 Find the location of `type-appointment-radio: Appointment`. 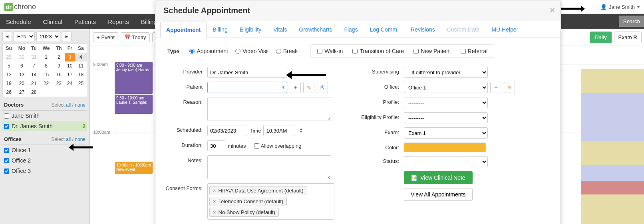

type-appointment-radio: Appointment is located at coordinates (209, 51).